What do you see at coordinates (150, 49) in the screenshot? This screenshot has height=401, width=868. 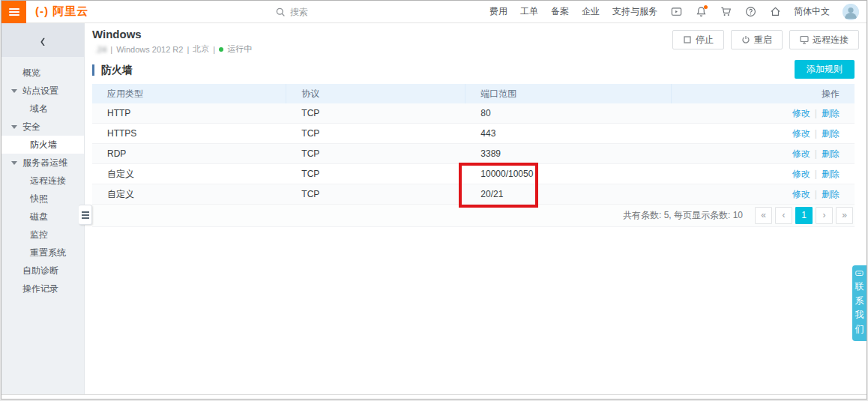 I see `instance-os: Windows 2012 R2` at bounding box center [150, 49].